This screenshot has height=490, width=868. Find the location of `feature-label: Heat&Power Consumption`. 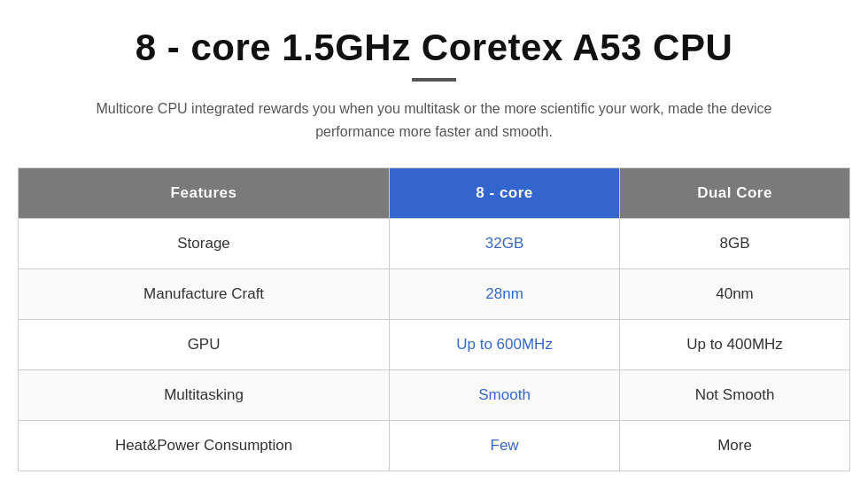

feature-label: Heat&Power Consumption is located at coordinates (204, 447).